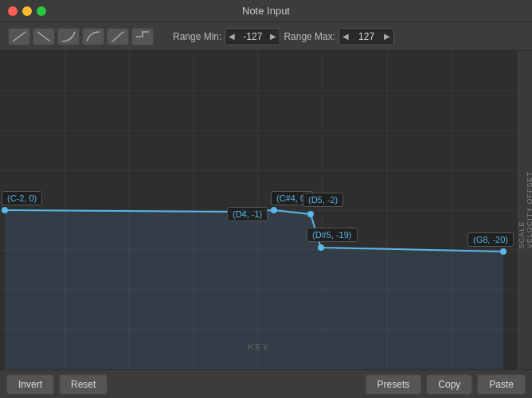  What do you see at coordinates (266, 37) in the screenshot?
I see `toolbar: Range Min: ◀ -127 ▶ Range Max: ◀ 127 ▶` at bounding box center [266, 37].